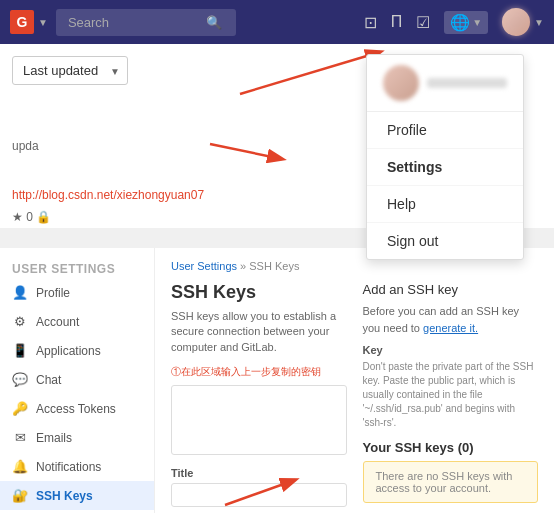 The width and height of the screenshot is (554, 513). I want to click on add-ssh-description: Before you can add an SSH key you need t…, so click(451, 320).